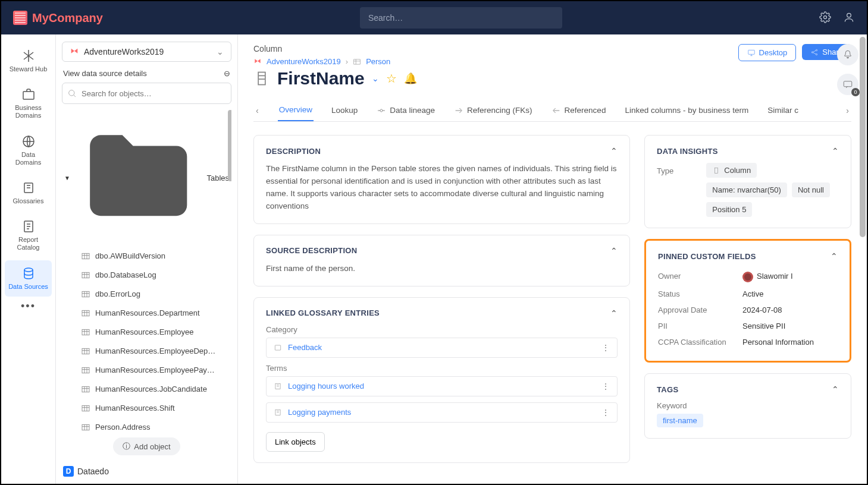 This screenshot has height=485, width=868. What do you see at coordinates (441, 188) in the screenshot?
I see `description-text: The FirstName column in the Person table…` at bounding box center [441, 188].